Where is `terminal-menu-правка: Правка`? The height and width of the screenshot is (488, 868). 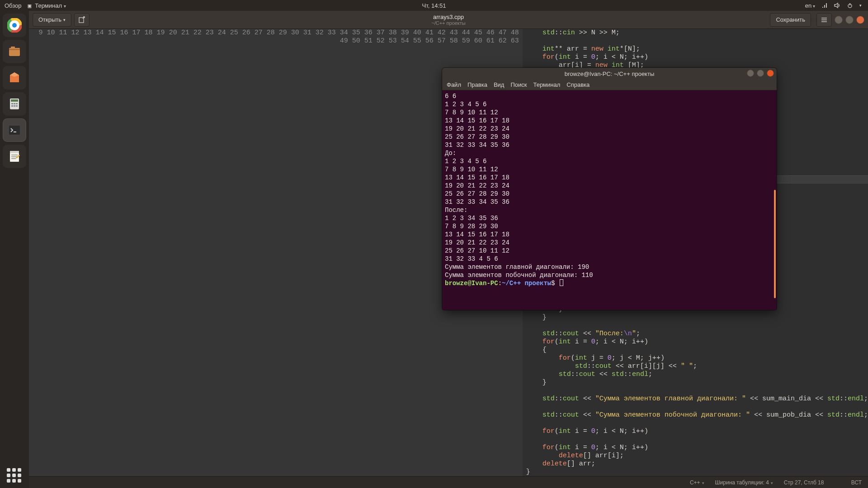 terminal-menu-правка: Правка is located at coordinates (477, 85).